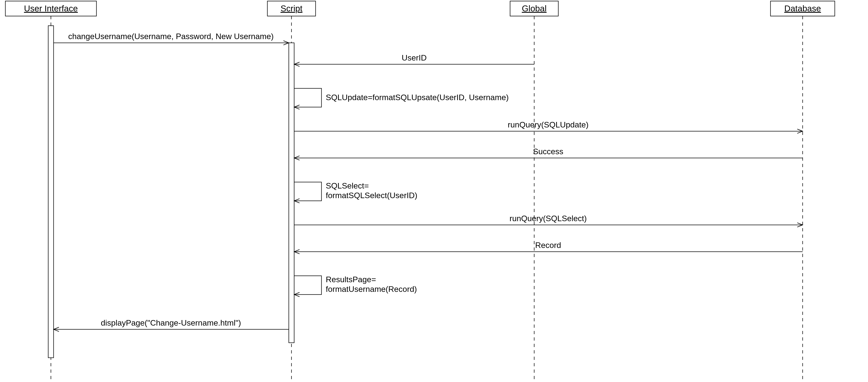 This screenshot has width=868, height=382. I want to click on lifeline-ui: User Interface, so click(51, 9).